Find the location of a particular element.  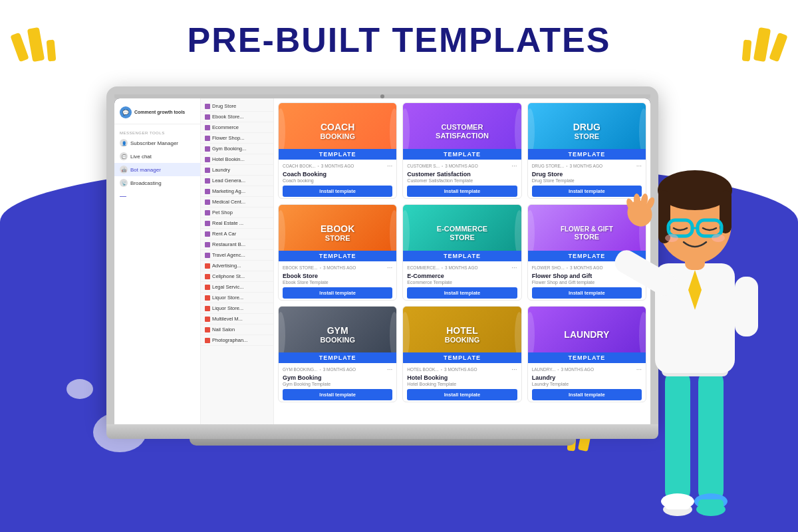

camera-bump is located at coordinates (382, 96).